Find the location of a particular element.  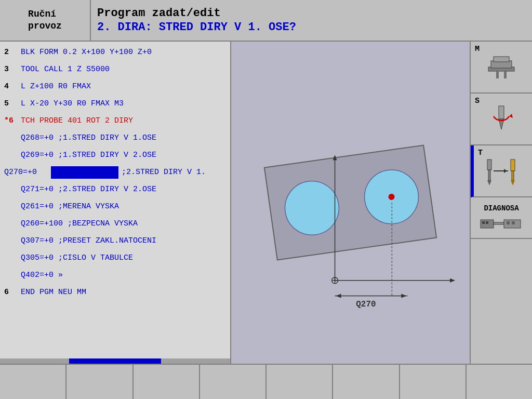

line-num: 2 is located at coordinates (11, 52).